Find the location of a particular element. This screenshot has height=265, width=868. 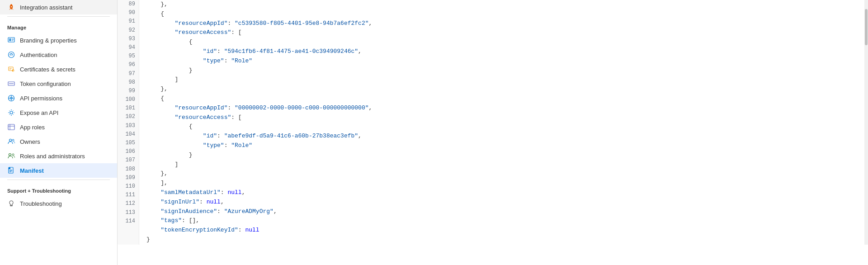

code-line-107: }, is located at coordinates (505, 174).